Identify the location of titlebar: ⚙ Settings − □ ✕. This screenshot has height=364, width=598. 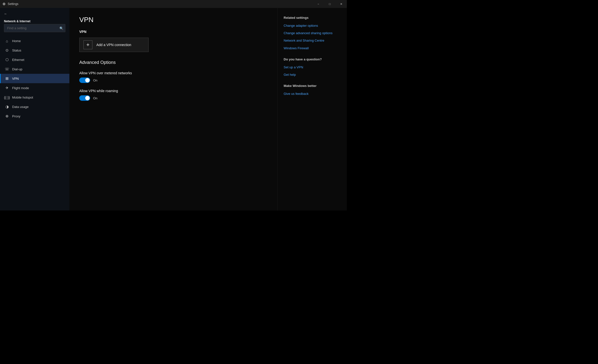
(173, 4).